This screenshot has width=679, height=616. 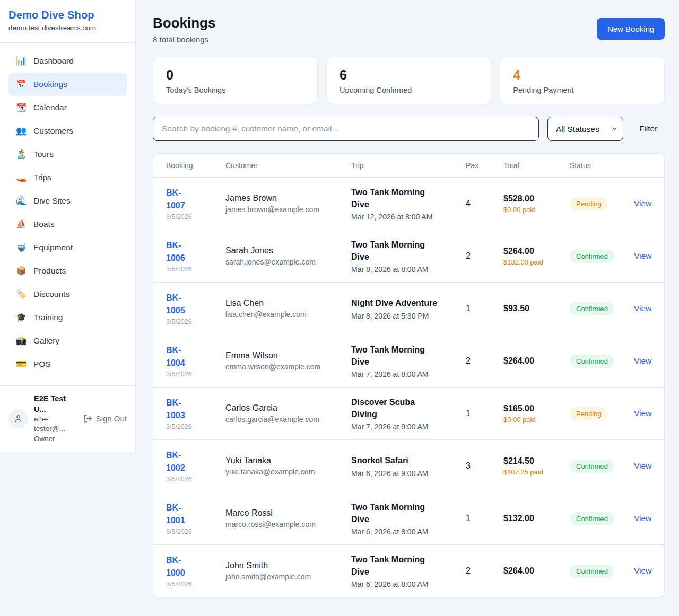 I want to click on booking-id-link: BK-1002, so click(x=181, y=461).